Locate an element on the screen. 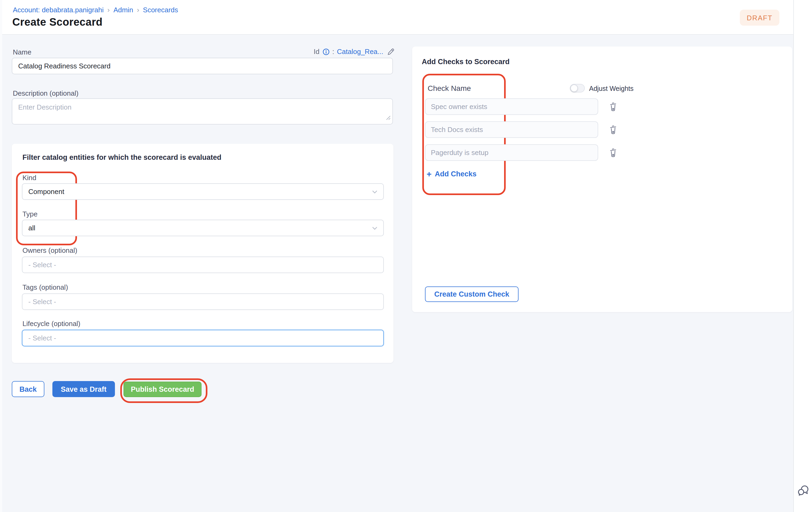  toggle-knob is located at coordinates (574, 88).